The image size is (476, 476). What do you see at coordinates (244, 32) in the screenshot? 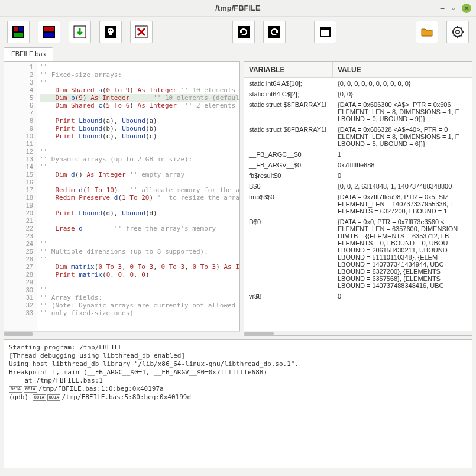
I see `refresh-a-button` at bounding box center [244, 32].